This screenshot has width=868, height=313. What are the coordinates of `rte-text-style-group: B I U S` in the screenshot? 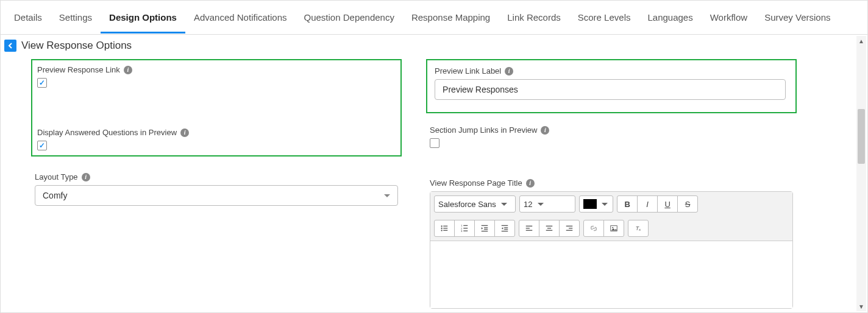 It's located at (657, 204).